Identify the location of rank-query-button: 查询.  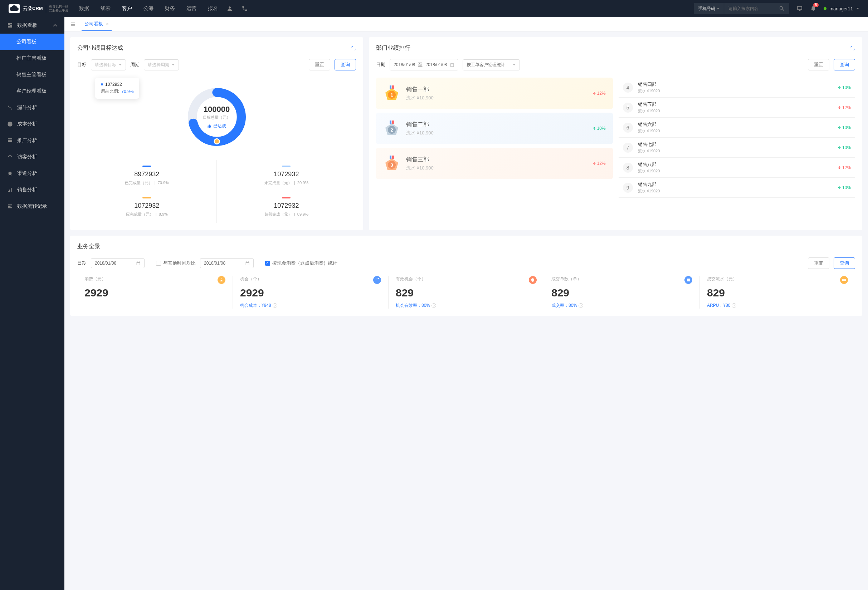
(844, 65).